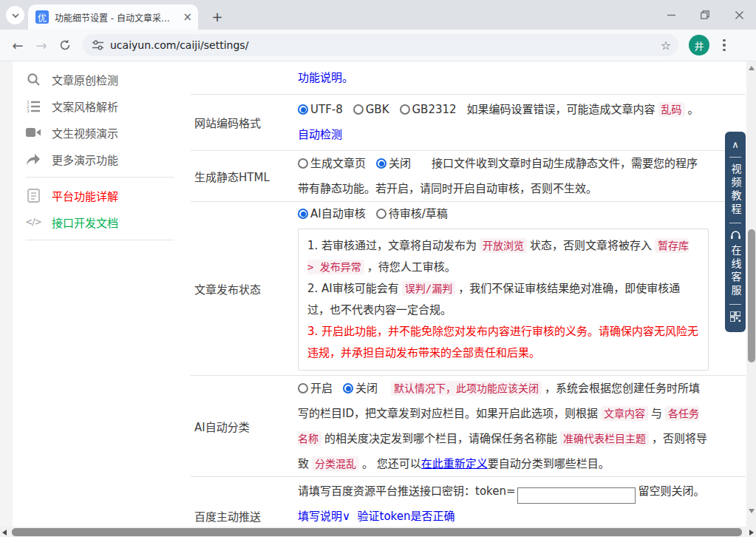  What do you see at coordinates (406, 491) in the screenshot?
I see `baidu-token-text: 请填写百度资源平台推送接口密钥：token=` at bounding box center [406, 491].